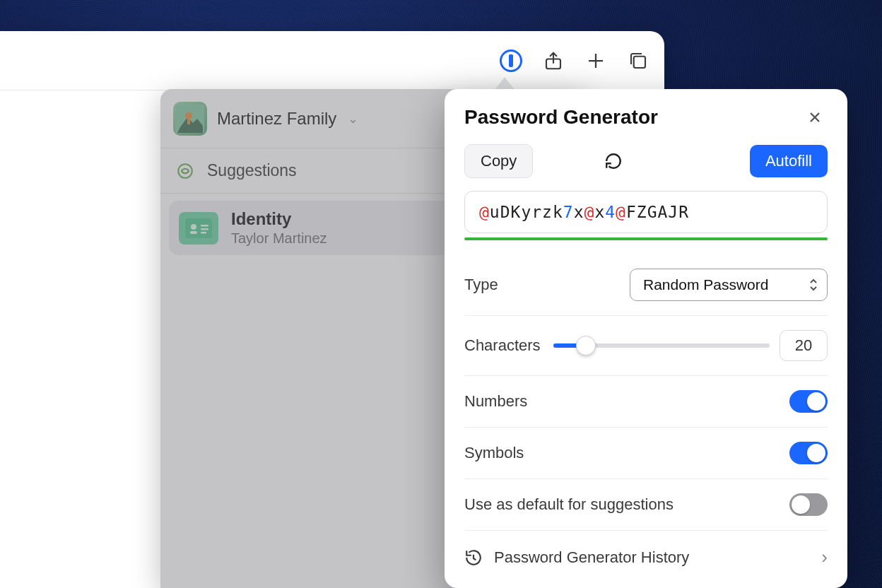  Describe the element at coordinates (502, 346) in the screenshot. I see `characters-label: Characters` at that location.